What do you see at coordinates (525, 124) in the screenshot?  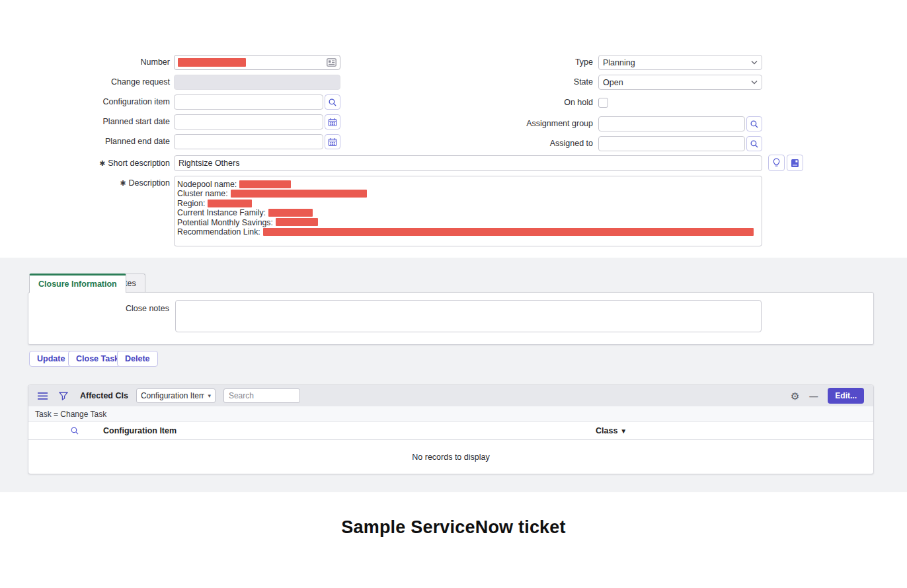 I see `assignment-group-label: Assignment group` at bounding box center [525, 124].